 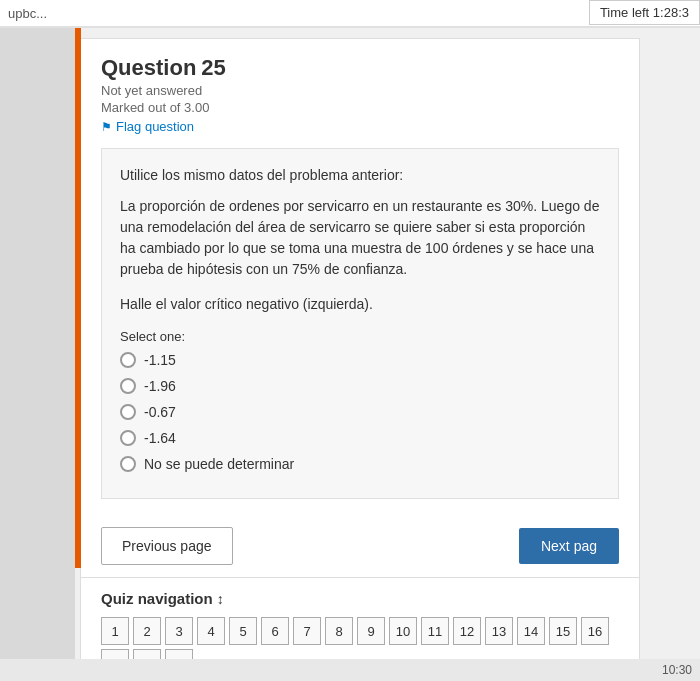 I want to click on time-left-box: Time left 1:28:3, so click(x=644, y=12).